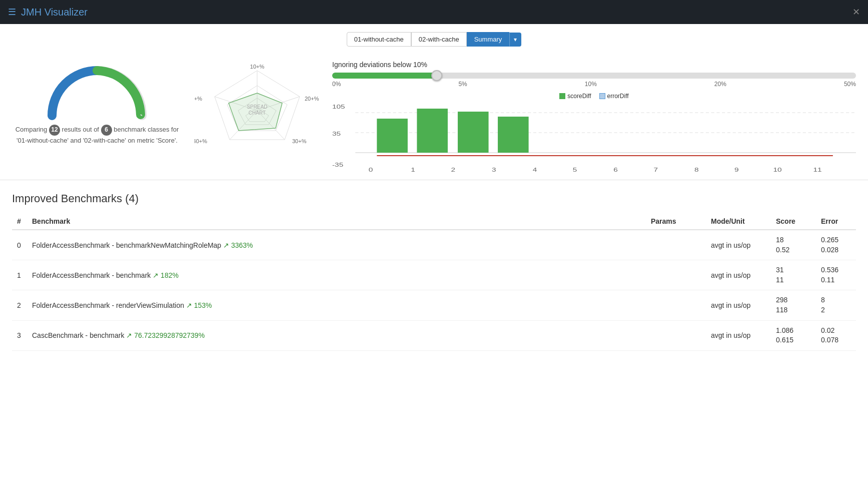  Describe the element at coordinates (836, 310) in the screenshot. I see `error-line-2: 2` at that location.